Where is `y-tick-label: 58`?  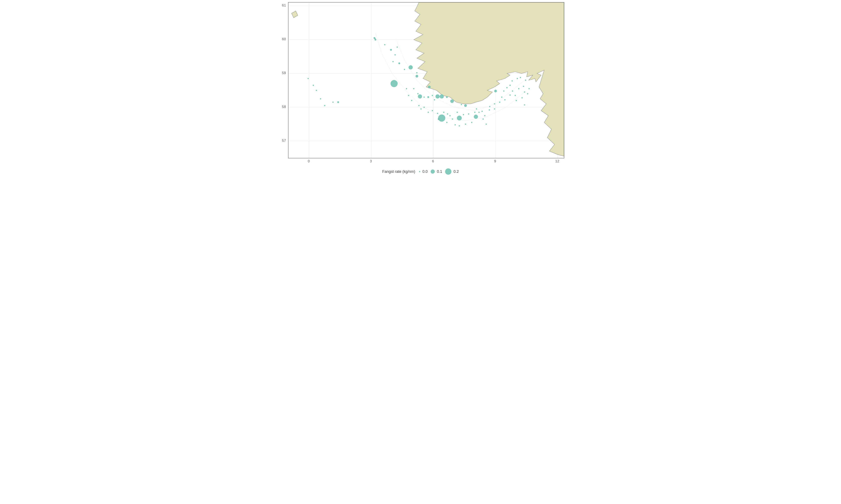 y-tick-label: 58 is located at coordinates (284, 107).